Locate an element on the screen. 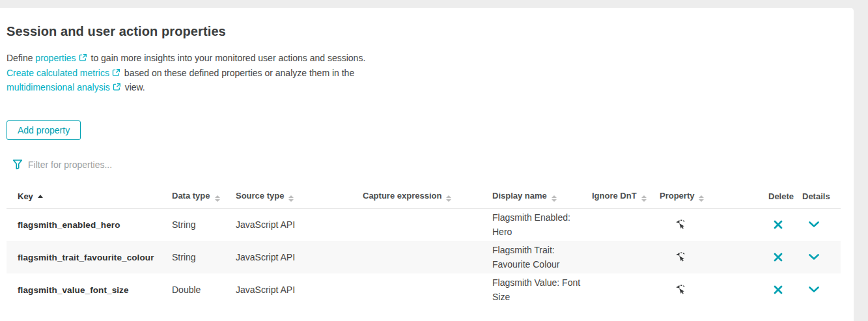 This screenshot has height=321, width=868. column-label: Display name is located at coordinates (520, 195).